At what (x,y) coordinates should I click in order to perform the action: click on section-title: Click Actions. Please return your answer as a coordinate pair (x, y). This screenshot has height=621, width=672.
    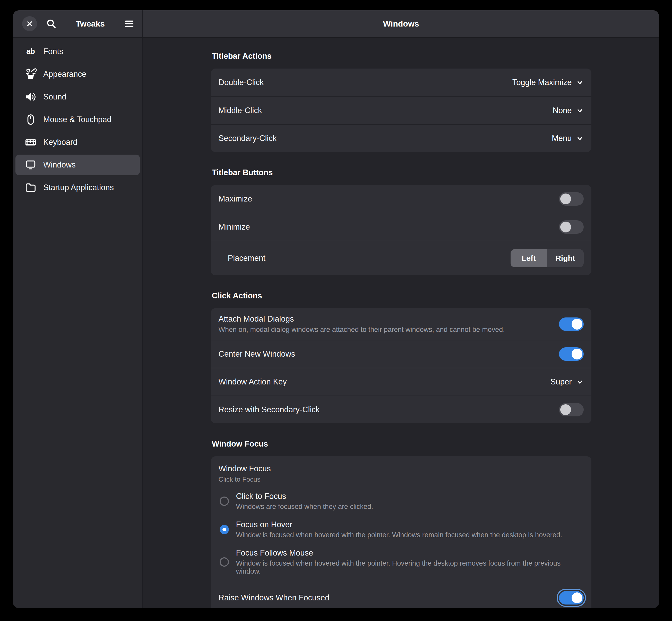
    Looking at the image, I should click on (402, 296).